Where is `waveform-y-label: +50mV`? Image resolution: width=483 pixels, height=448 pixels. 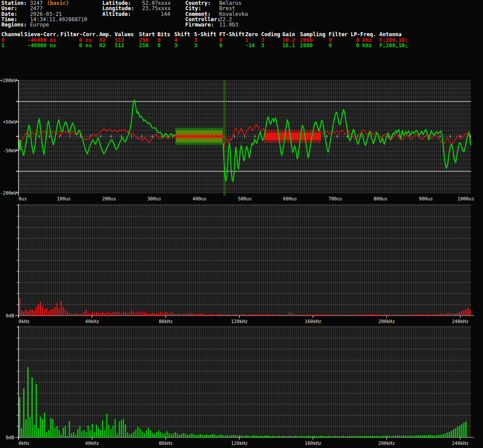 waveform-y-label: +50mV is located at coordinates (10, 122).